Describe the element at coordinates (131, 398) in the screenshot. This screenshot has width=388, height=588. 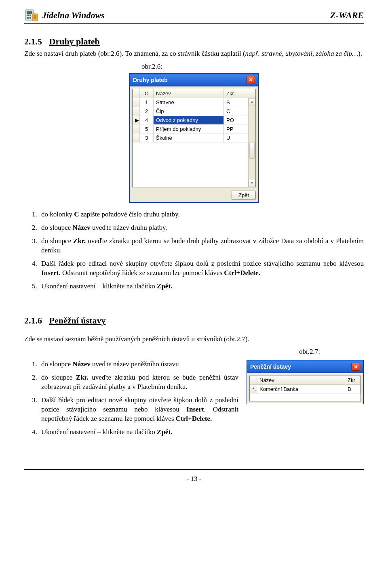
I see `steps-list-2: do sloupce Název uveďte název peněžního …` at that location.